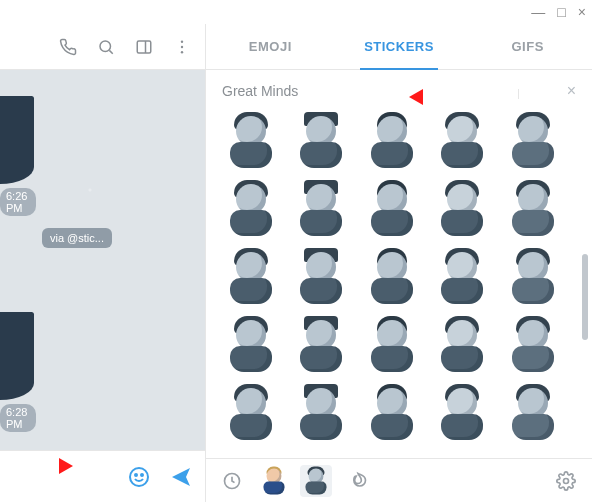 This screenshot has width=592, height=502. What do you see at coordinates (528, 46) in the screenshot?
I see `tab-gifs: GIFS` at bounding box center [528, 46].